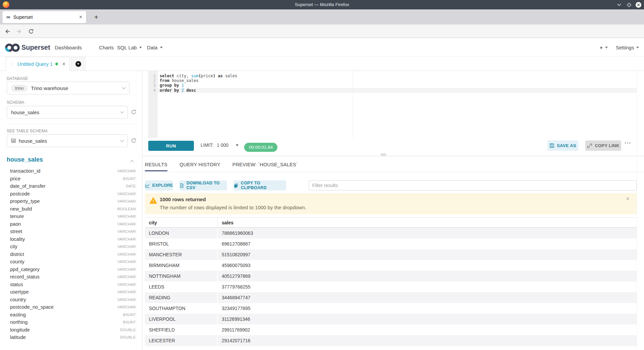 The width and height of the screenshot is (644, 350). Describe the element at coordinates (391, 255) in the screenshot. I see `table-row: MANCHESTER51510820997` at that location.